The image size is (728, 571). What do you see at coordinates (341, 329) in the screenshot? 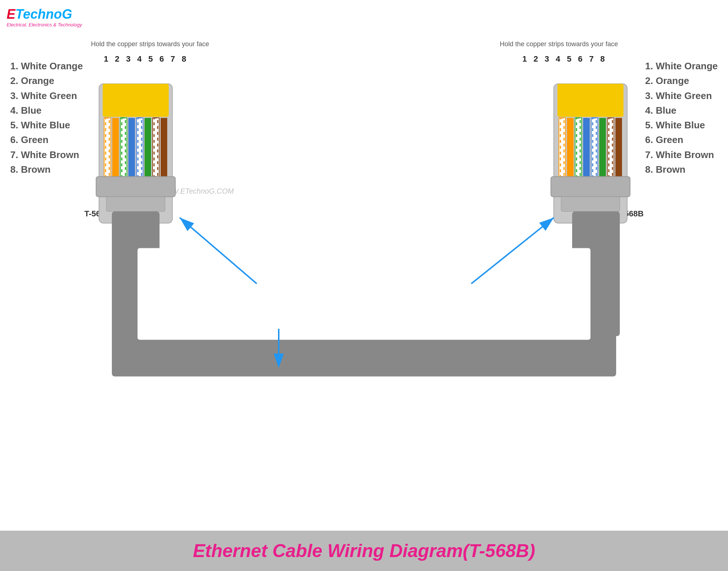
I see `ethernet-label: Ethernet Cable` at bounding box center [341, 329].